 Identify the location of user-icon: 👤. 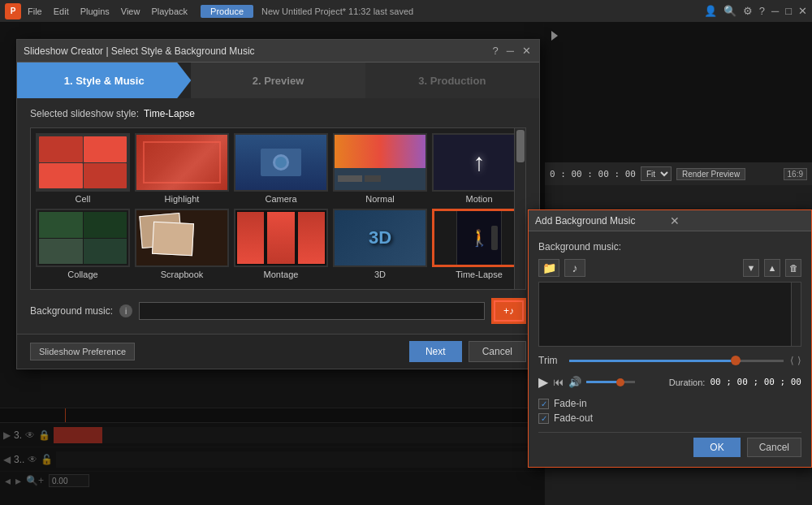
(710, 11).